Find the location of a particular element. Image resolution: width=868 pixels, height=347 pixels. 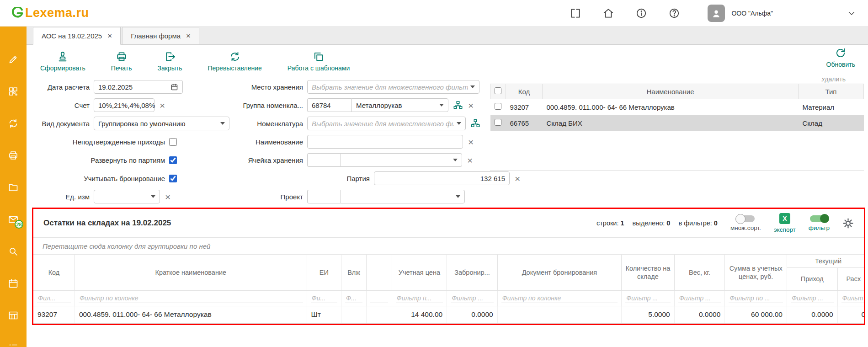

select-all-checkbox is located at coordinates (498, 91).